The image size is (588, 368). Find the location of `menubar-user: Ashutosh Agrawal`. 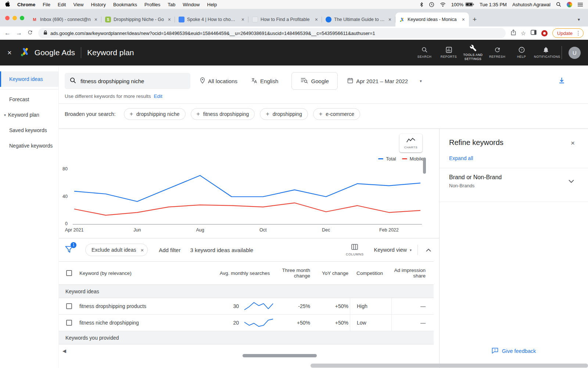

menubar-user: Ashutosh Agrawal is located at coordinates (531, 4).